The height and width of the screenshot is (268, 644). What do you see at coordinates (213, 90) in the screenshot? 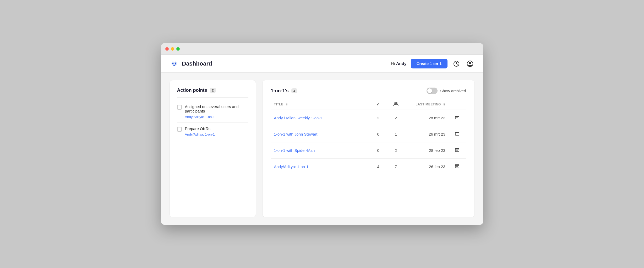
I see `action-points-header: Action points 2` at bounding box center [213, 90].